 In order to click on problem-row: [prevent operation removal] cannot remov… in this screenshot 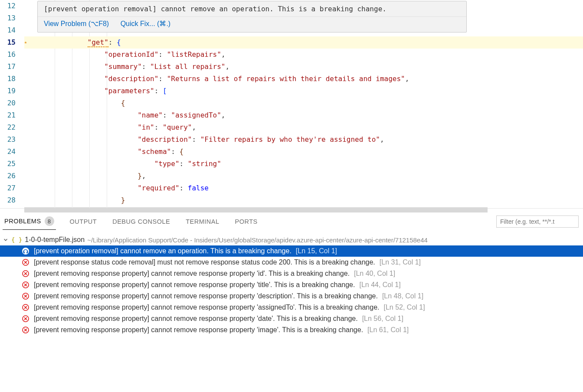, I will do `click(292, 251)`.